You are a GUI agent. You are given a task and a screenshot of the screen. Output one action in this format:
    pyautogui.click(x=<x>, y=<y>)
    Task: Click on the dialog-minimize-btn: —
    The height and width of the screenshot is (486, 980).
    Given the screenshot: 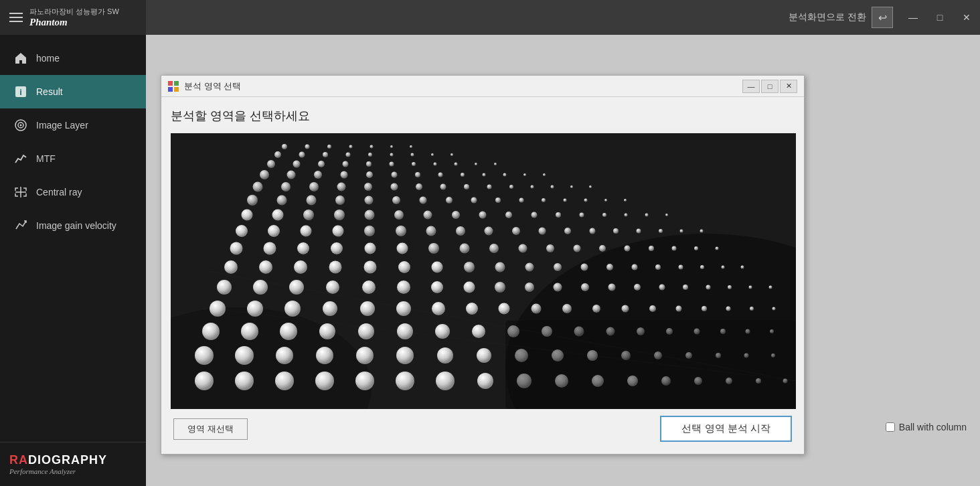 What is the action you would take?
    pyautogui.click(x=751, y=86)
    